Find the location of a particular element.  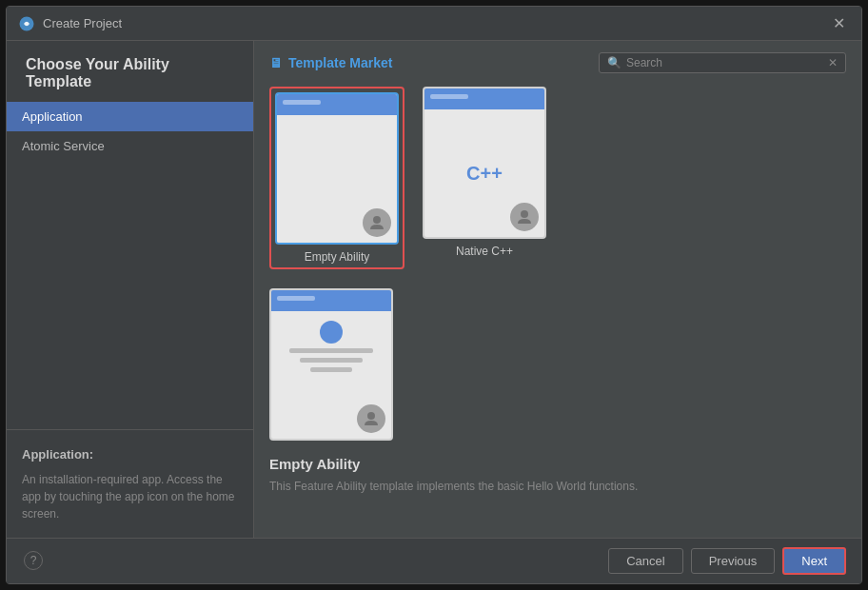

description-title: Application: is located at coordinates (129, 455).